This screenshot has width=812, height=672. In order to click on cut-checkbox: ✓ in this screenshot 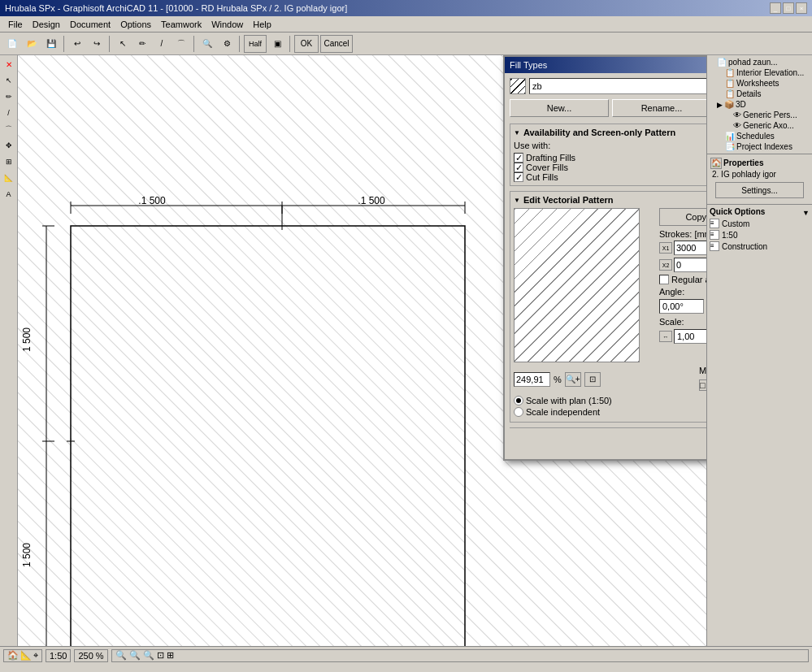, I will do `click(519, 177)`.